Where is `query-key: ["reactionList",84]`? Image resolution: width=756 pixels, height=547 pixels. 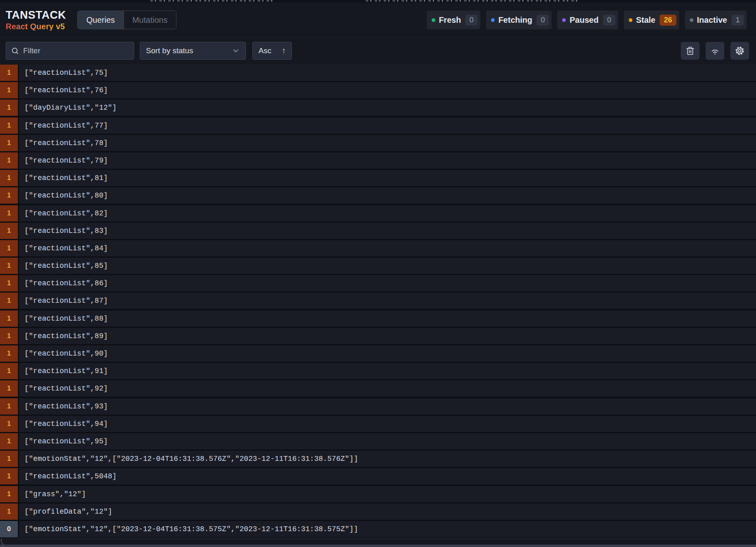
query-key: ["reactionList",84] is located at coordinates (388, 248).